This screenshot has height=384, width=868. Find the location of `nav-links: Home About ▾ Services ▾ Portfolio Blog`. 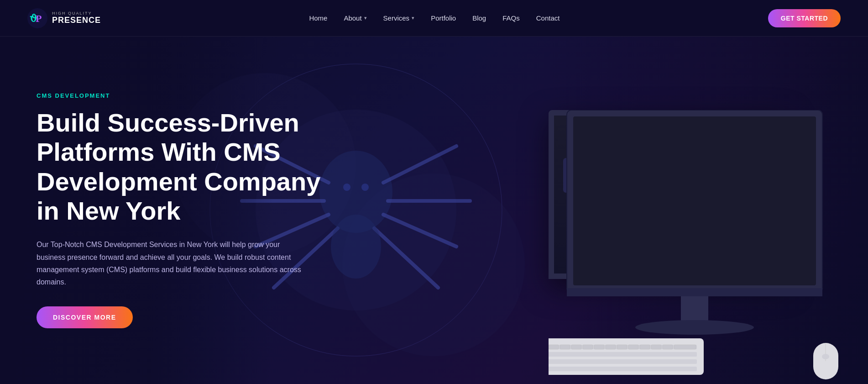

nav-links: Home About ▾ Services ▾ Portfolio Blog is located at coordinates (434, 18).